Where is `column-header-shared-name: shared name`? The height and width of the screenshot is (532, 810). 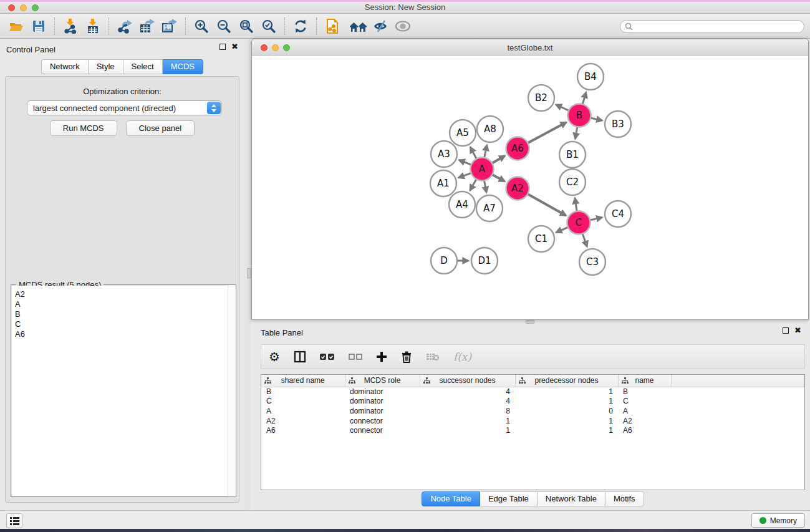
column-header-shared-name: shared name is located at coordinates (303, 380).